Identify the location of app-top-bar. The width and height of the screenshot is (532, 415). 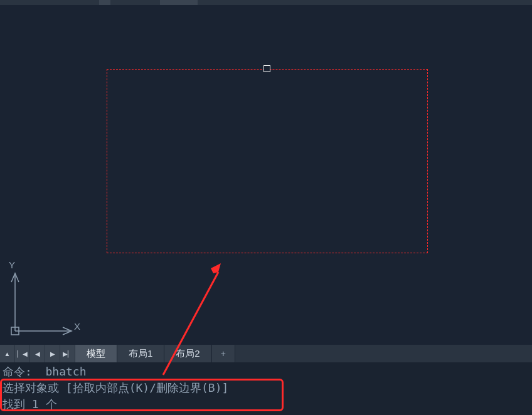
(266, 3).